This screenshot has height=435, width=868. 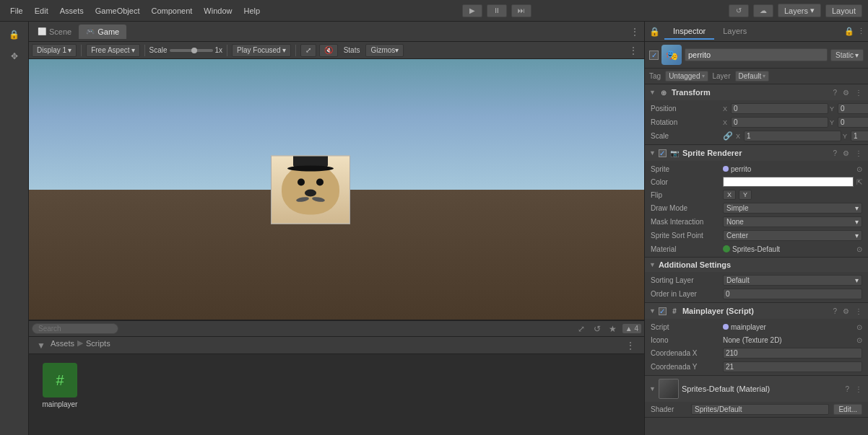 I want to click on dog-nose, so click(x=311, y=193).